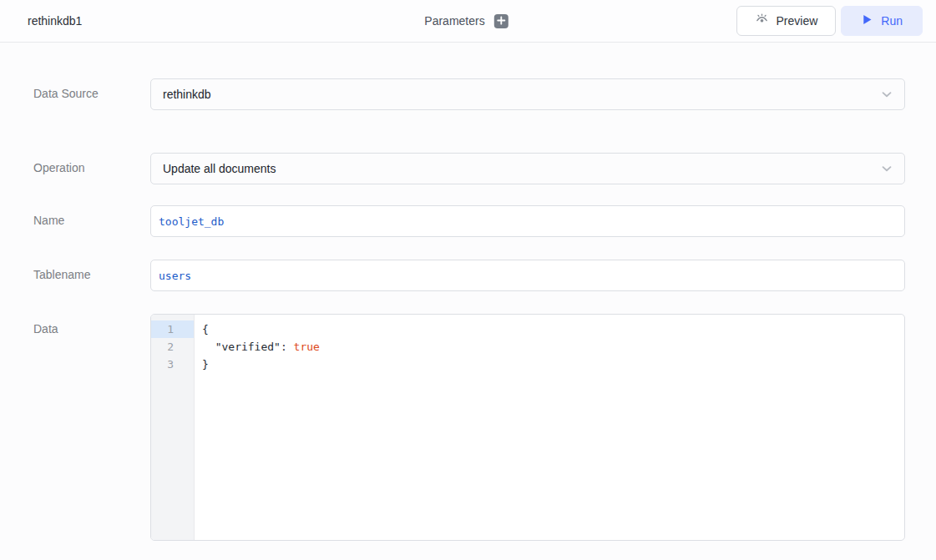 The height and width of the screenshot is (560, 936). I want to click on operation-value: Update all documents, so click(219, 169).